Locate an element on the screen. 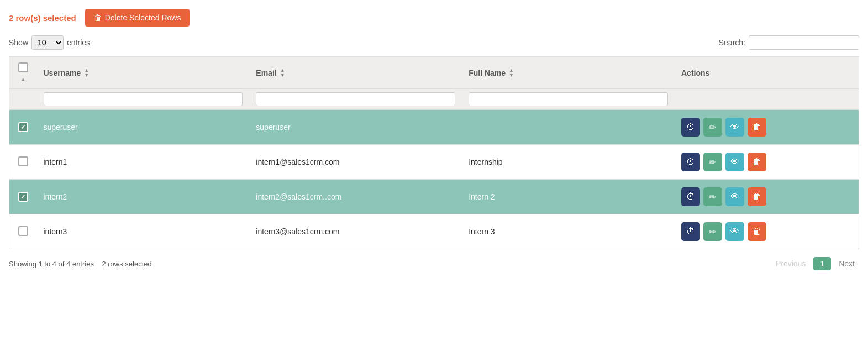 This screenshot has width=868, height=346. filter-username-input is located at coordinates (144, 99).